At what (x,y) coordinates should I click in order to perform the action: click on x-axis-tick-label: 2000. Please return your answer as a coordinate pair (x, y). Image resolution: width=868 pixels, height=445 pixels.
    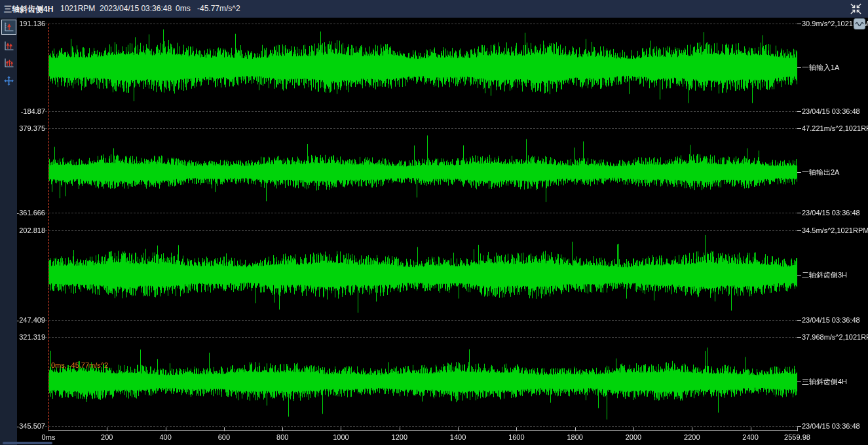
    Looking at the image, I should click on (633, 437).